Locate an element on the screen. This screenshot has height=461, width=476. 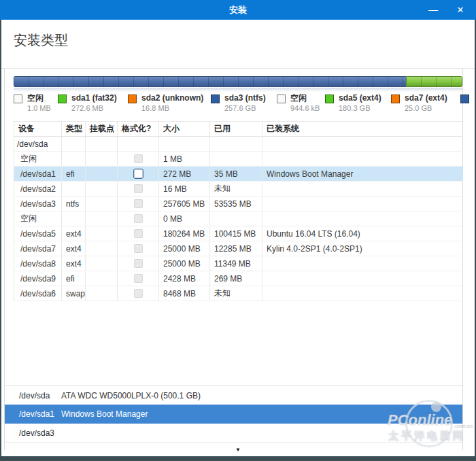
cell-size: 180264 MB is located at coordinates (185, 234).